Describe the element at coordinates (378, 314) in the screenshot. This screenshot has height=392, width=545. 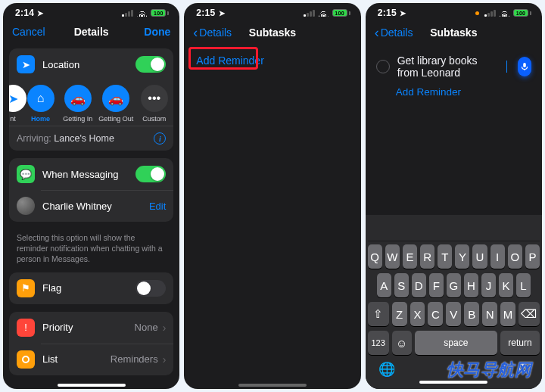
I see `shift-key: ⇧` at that location.